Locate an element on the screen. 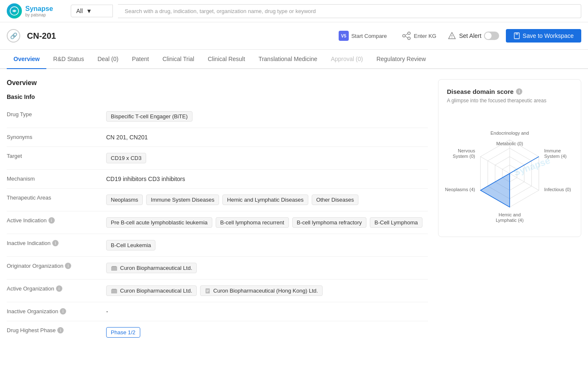  logo-text: Synapse by patsnap is located at coordinates (39, 11).